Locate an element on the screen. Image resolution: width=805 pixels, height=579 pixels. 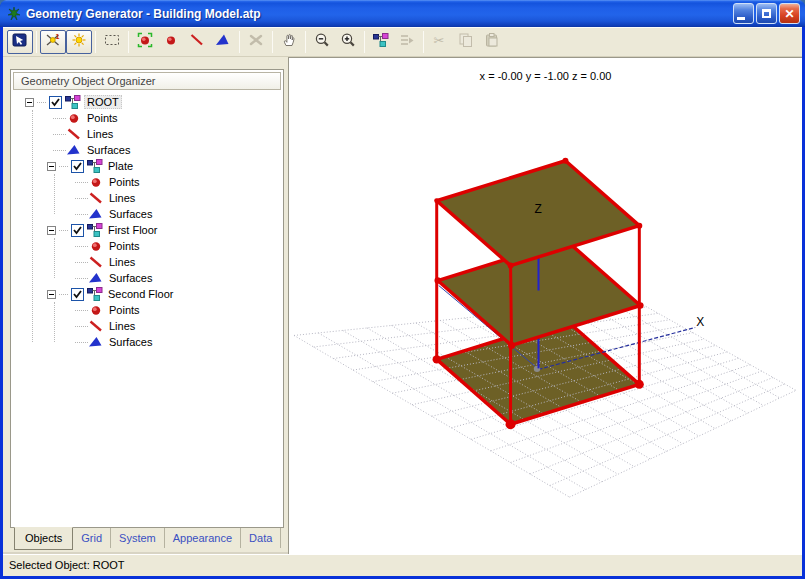
titlebar: Geometry Generator - Building Model.atp … is located at coordinates (402, 14).